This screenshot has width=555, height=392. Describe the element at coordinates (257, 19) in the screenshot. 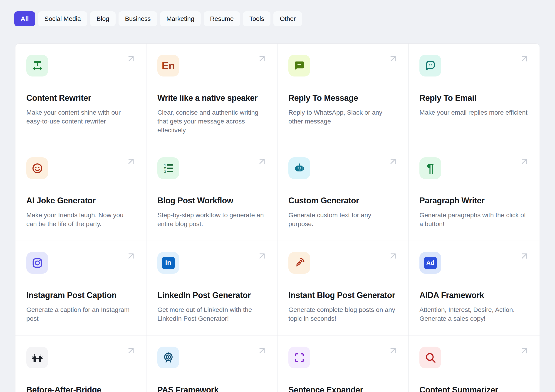

I see `filter-pill-tools: Tools` at that location.